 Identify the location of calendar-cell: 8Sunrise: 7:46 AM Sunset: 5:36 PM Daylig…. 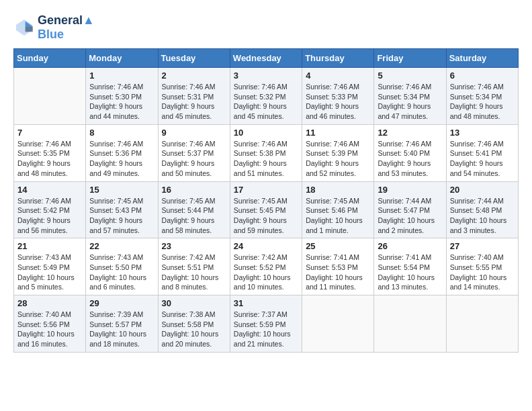
(122, 153).